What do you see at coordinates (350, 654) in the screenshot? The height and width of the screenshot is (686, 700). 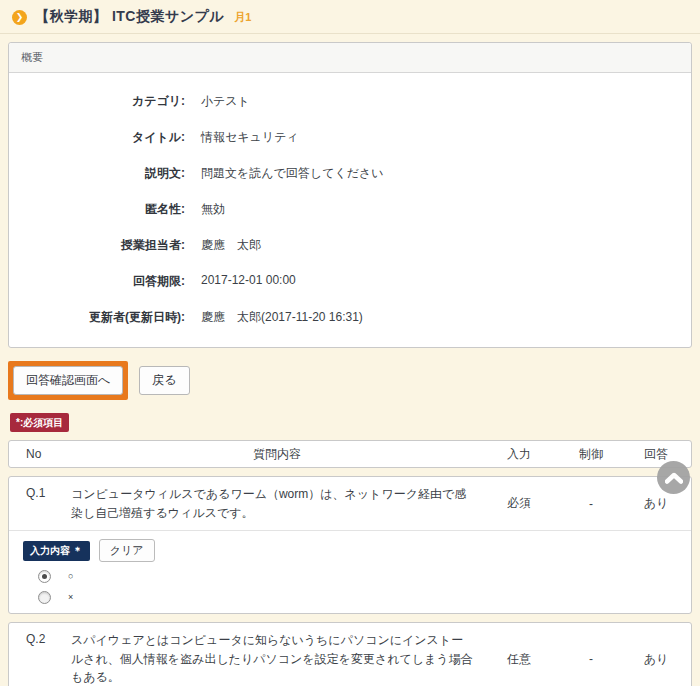 I see `question-block-2: Q.2 スパイウェアとはコンピュータに知らないうちにパソコンにインストールされ、…` at bounding box center [350, 654].